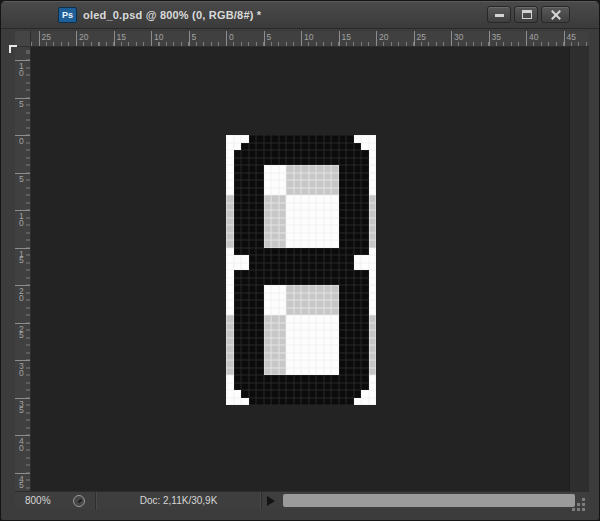 The width and height of the screenshot is (600, 521). What do you see at coordinates (38, 501) in the screenshot?
I see `zoom-level-field: 800%` at bounding box center [38, 501].